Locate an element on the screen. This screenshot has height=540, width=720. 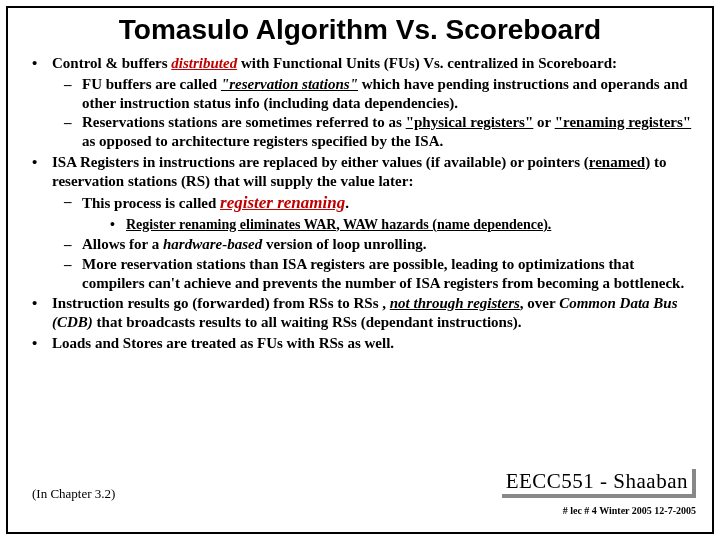
text: Reservations stations are sometimes refe… is located at coordinates (244, 122).